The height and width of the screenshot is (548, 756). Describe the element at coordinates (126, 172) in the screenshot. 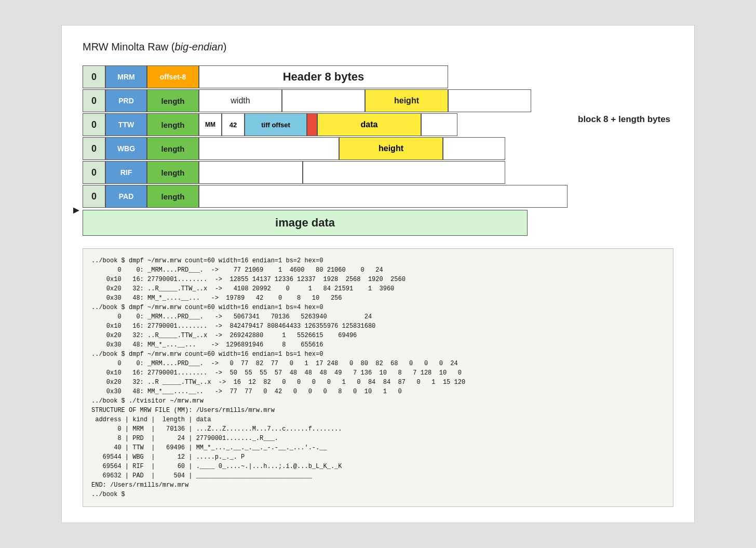

I see `cell-tag-rif: RIF` at that location.